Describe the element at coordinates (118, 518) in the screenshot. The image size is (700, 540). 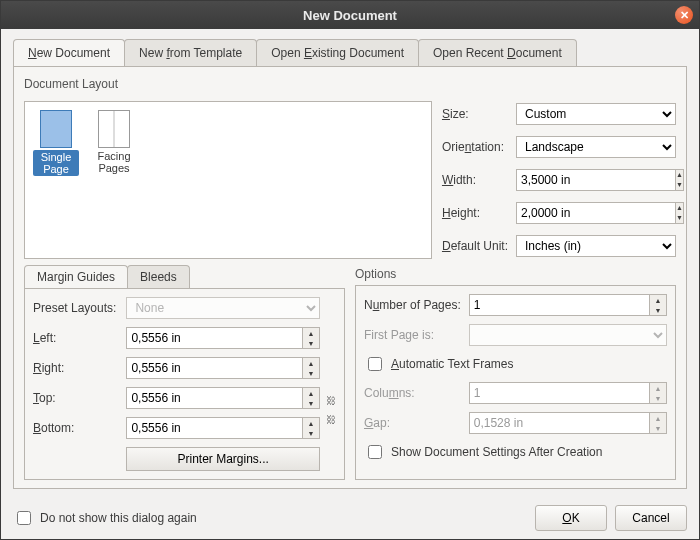
I see `dont-show-label: Do not show this dialog again` at that location.